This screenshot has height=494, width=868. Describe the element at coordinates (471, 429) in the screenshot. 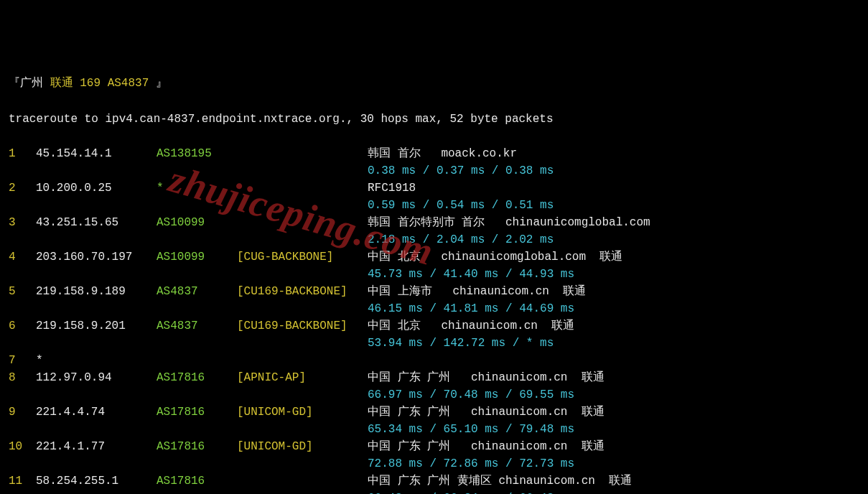

I see `hop-latency: 65.34 ms / 65.10 ms / 79.48 ms` at that location.